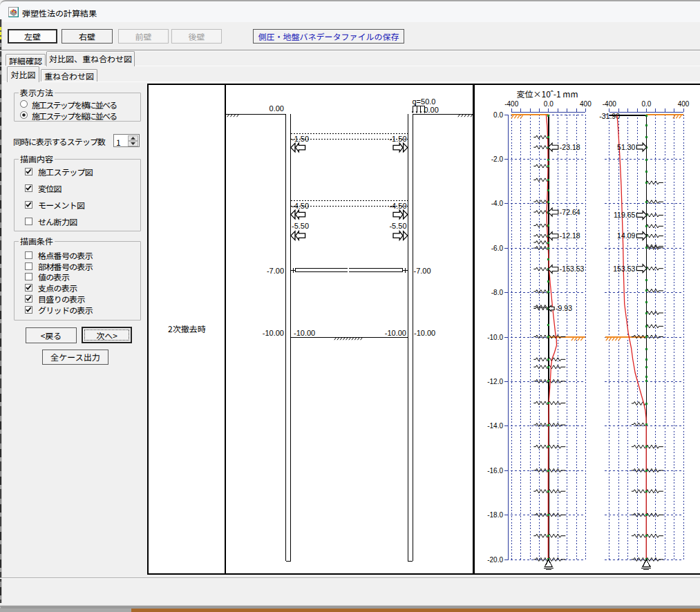  I want to click on svg-text: -16.0, so click(495, 471).